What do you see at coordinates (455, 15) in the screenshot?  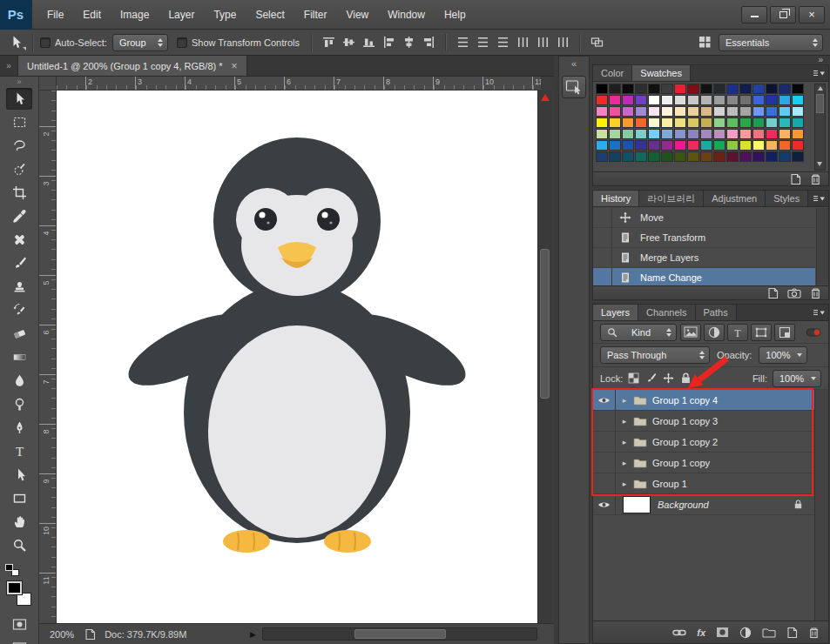 I see `menu-help: Help` at bounding box center [455, 15].